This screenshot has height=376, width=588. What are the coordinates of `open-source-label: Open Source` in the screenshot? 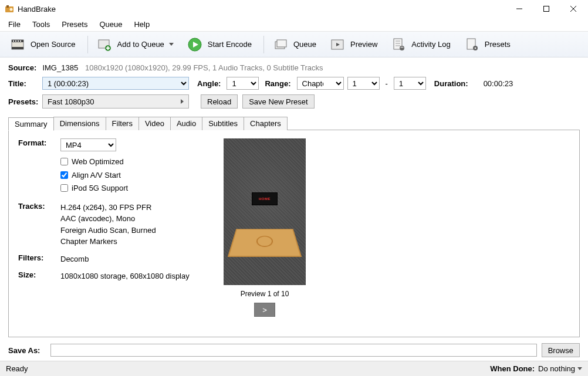 It's located at (53, 45).